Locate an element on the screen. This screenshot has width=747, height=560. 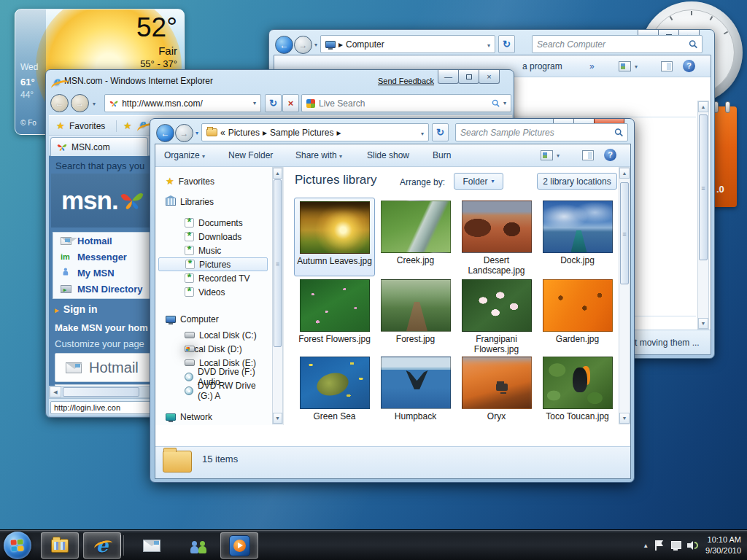
sign-in-link: ► Sign in is located at coordinates (75, 309).